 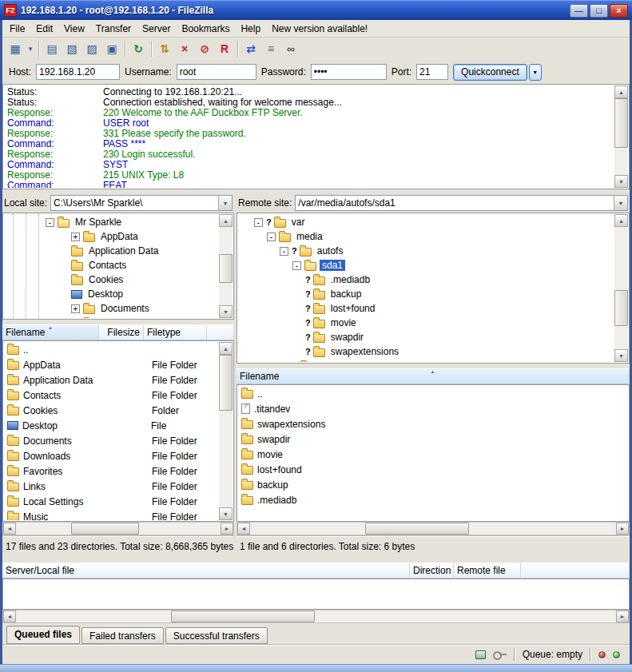 What do you see at coordinates (535, 72) in the screenshot?
I see `quickconnect-dropdown-button: ▼` at bounding box center [535, 72].